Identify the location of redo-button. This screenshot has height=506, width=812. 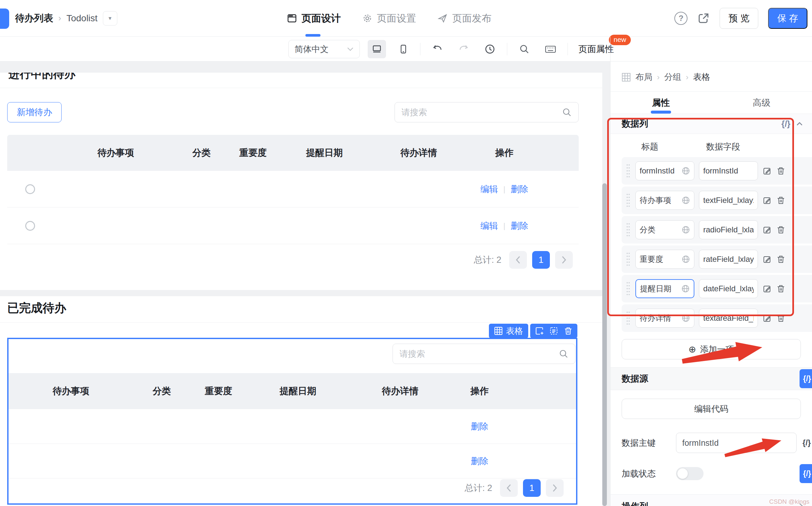
(464, 49).